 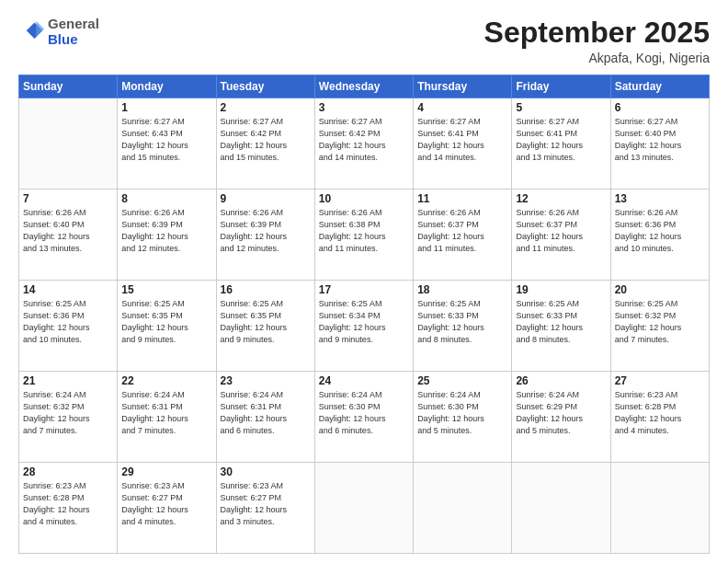 What do you see at coordinates (265, 144) in the screenshot?
I see `calendar-cell: 2Sunrise: 6:27 AM Sunset: 6:42 PM Daylig…` at bounding box center [265, 144].